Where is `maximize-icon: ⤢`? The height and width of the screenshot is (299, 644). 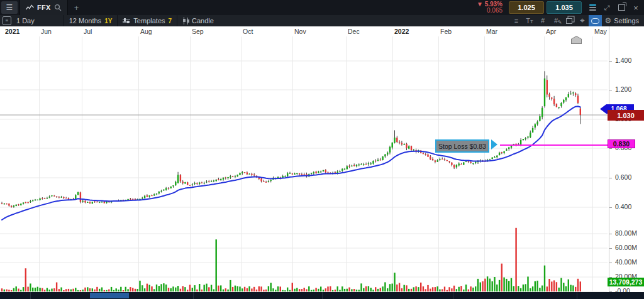
maximize-icon: ⤢ is located at coordinates (607, 8).